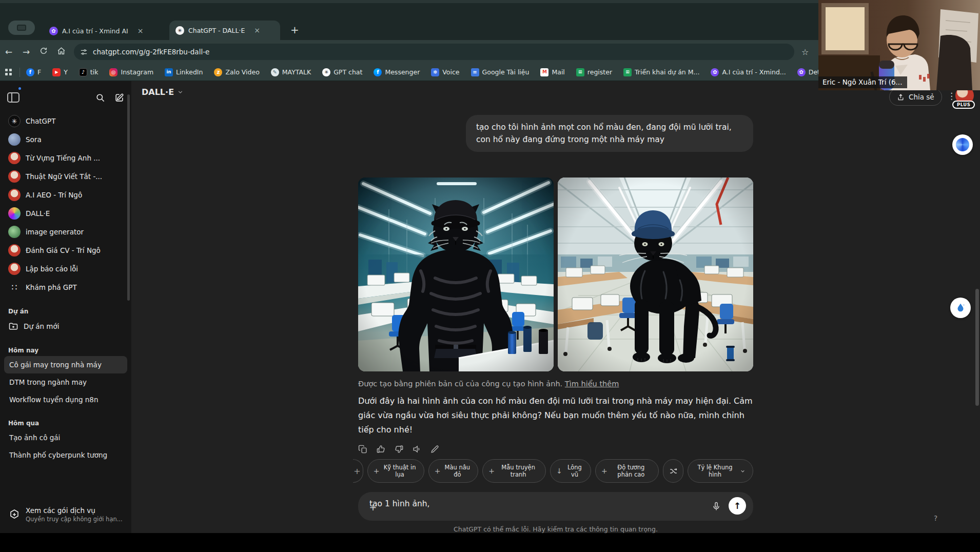 The height and width of the screenshot is (552, 980). What do you see at coordinates (397, 72) in the screenshot?
I see `bookmark-item: f Messenger` at bounding box center [397, 72].